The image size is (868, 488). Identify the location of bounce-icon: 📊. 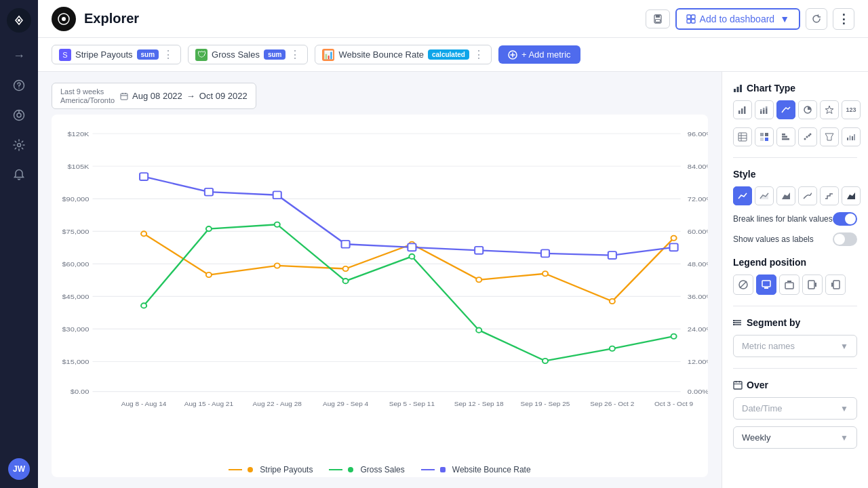
(328, 55).